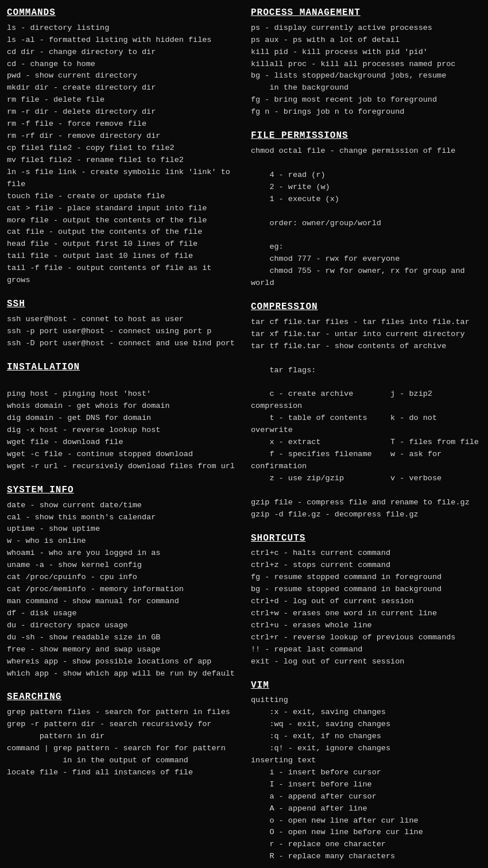 This screenshot has width=488, height=868. I want to click on section-title-sysinfo: SYSTEM INFO, so click(122, 491).